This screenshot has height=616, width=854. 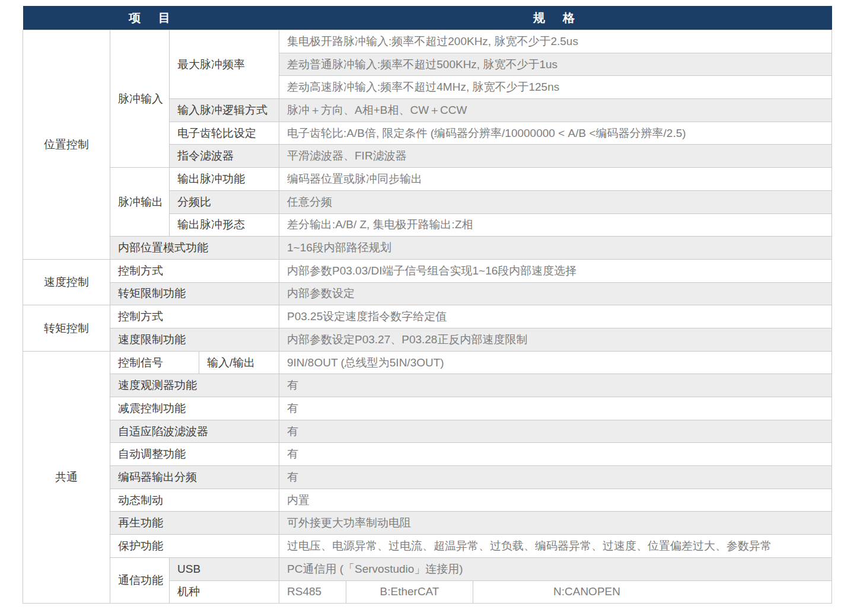 What do you see at coordinates (652, 592) in the screenshot?
I see `spec-value-canopen: N:CANOPEN` at bounding box center [652, 592].